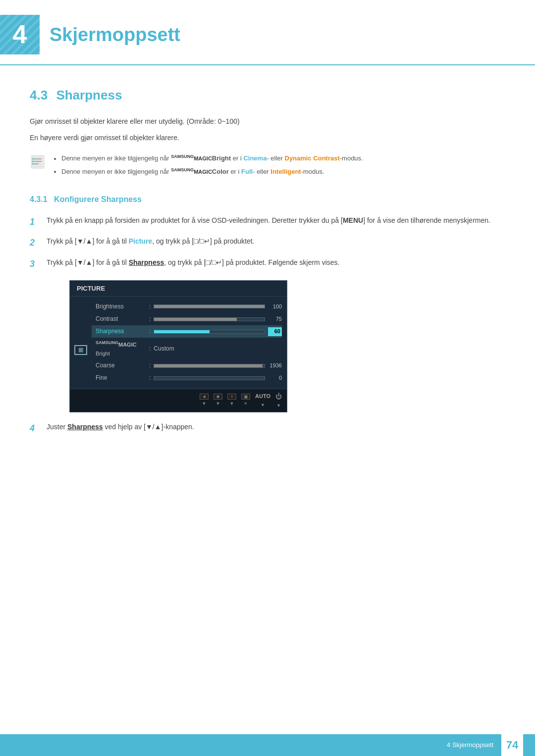  I want to click on osd-btn-auto: AUTO ▼, so click(263, 400).